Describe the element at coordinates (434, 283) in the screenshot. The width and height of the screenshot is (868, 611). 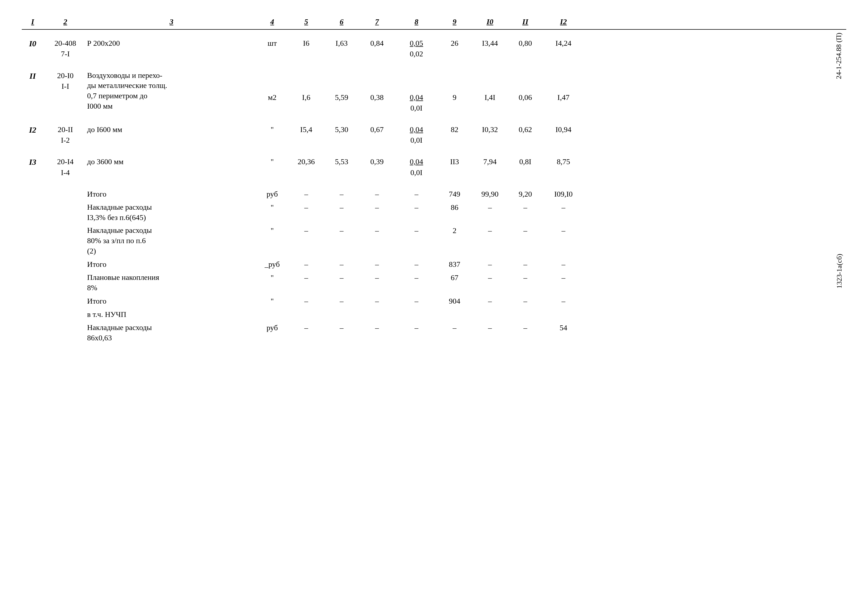
I see `table-row: Плановые накопления 8% " – – – – 67 – – …` at that location.